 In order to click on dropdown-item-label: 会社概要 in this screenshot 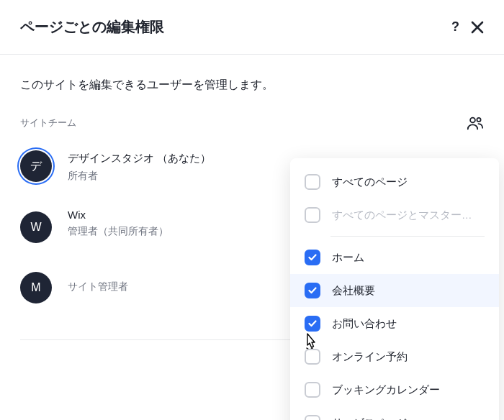, I will do `click(408, 291)`.